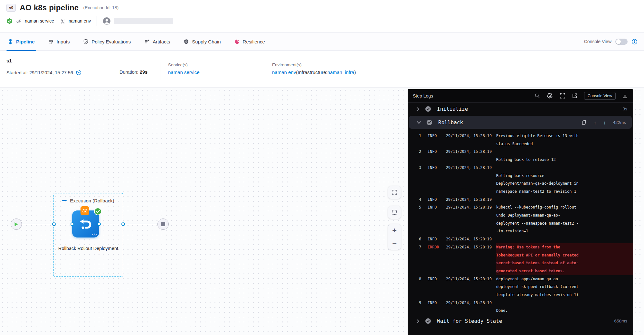 This screenshot has width=644, height=335. What do you see at coordinates (565, 287) in the screenshot?
I see `log-message: deployment.apps/naman-qa-ao- deployment …` at bounding box center [565, 287].